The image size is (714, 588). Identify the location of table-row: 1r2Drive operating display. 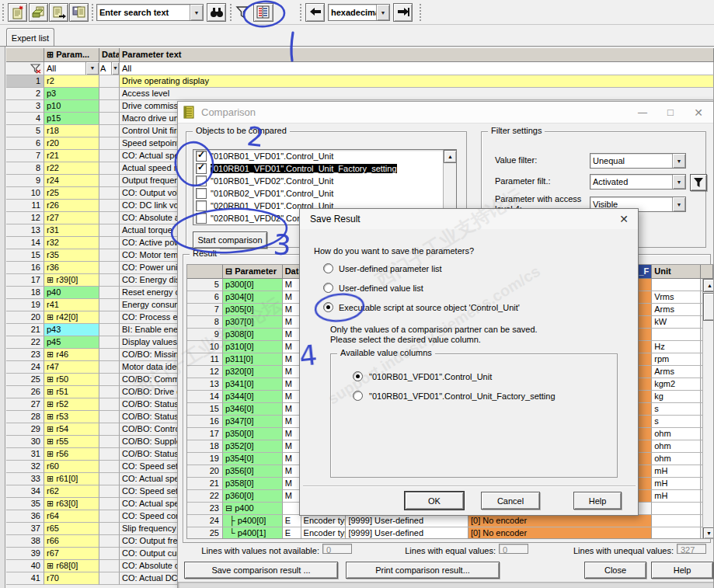
(360, 82).